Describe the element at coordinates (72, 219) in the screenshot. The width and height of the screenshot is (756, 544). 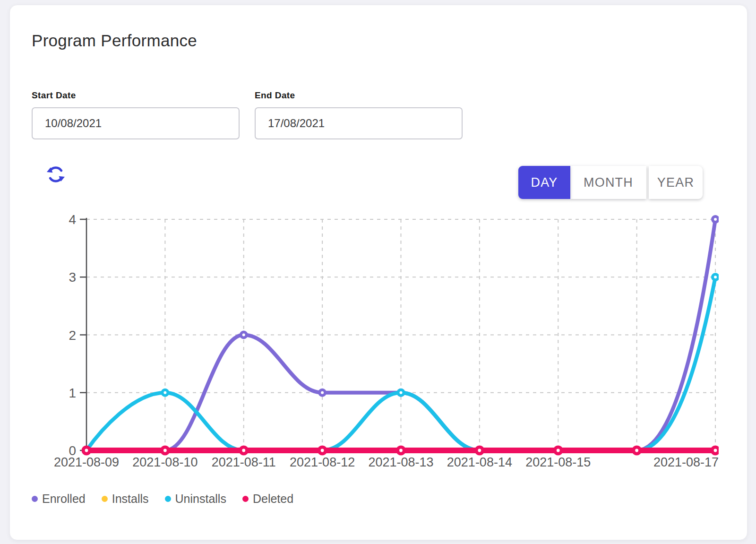
I see `svg-text: 4` at that location.